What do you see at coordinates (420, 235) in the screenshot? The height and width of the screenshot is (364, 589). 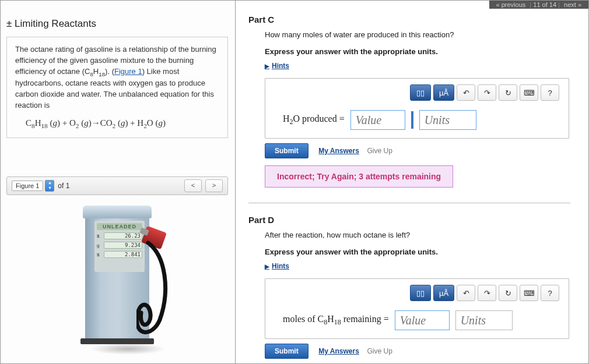 I see `part-d-question: After the reaction, how much octane is l…` at bounding box center [420, 235].